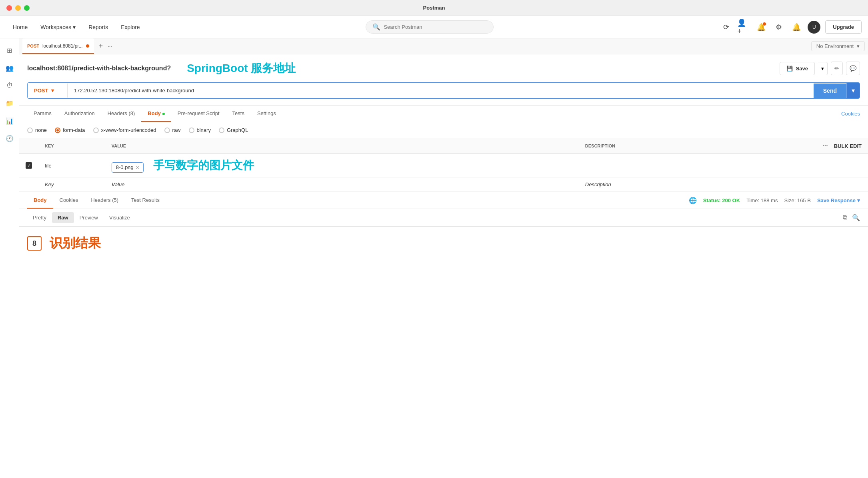 This screenshot has width=868, height=478. I want to click on request-area: localhost:8081/predict-with-black-backgr…, so click(444, 80).